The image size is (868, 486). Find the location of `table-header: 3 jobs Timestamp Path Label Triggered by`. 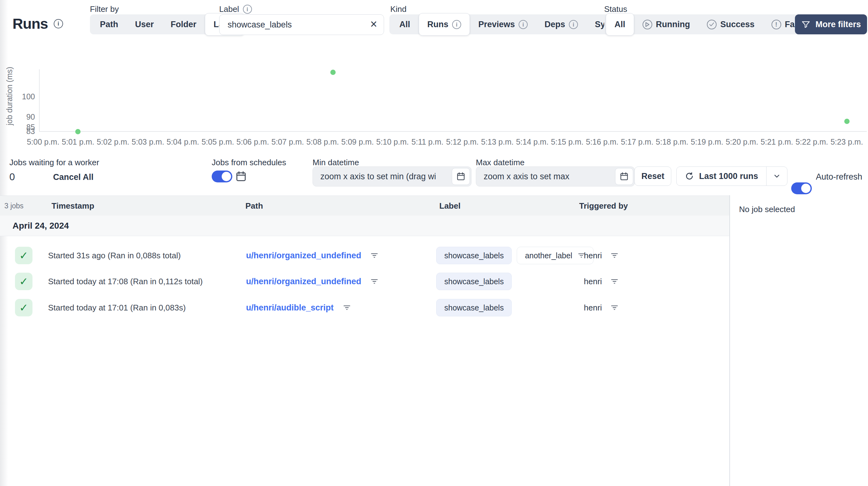

table-header: 3 jobs Timestamp Path Label Triggered by is located at coordinates (365, 206).